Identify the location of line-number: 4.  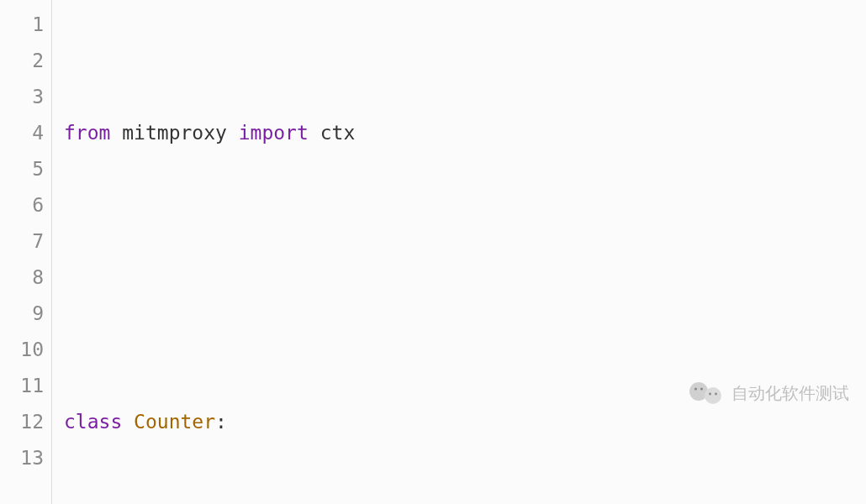
(22, 133).